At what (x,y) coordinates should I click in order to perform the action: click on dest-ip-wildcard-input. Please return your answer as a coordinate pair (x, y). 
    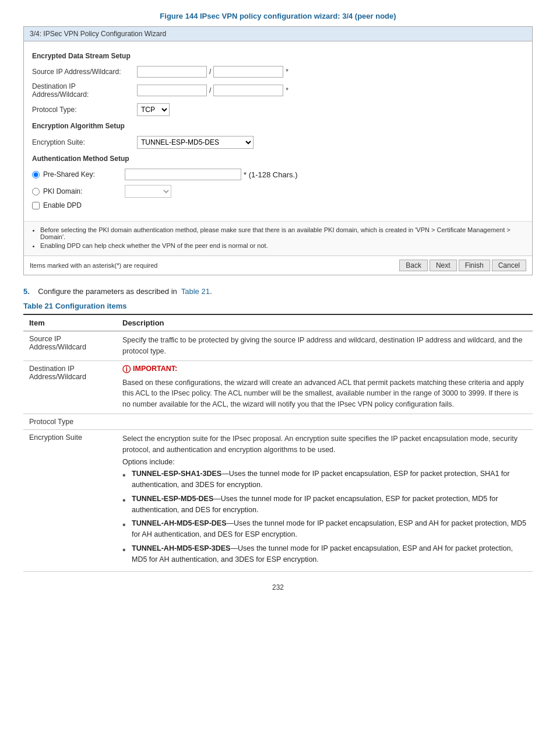
    Looking at the image, I should click on (248, 90).